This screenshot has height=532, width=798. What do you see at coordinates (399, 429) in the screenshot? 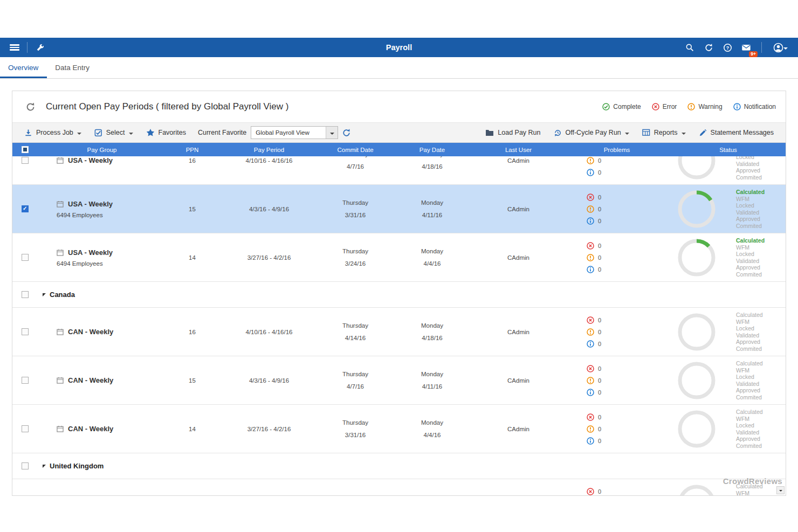
I see `table-row: CAN - Weekly143/27/16 - 4/2/16Thursday3/…` at bounding box center [399, 429].